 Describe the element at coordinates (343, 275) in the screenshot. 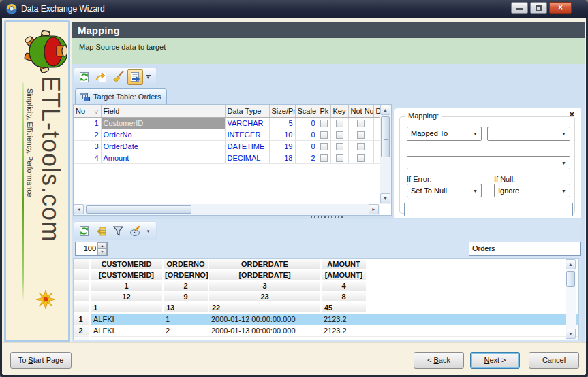

I see `source-column-header: [AMOUNT]` at that location.